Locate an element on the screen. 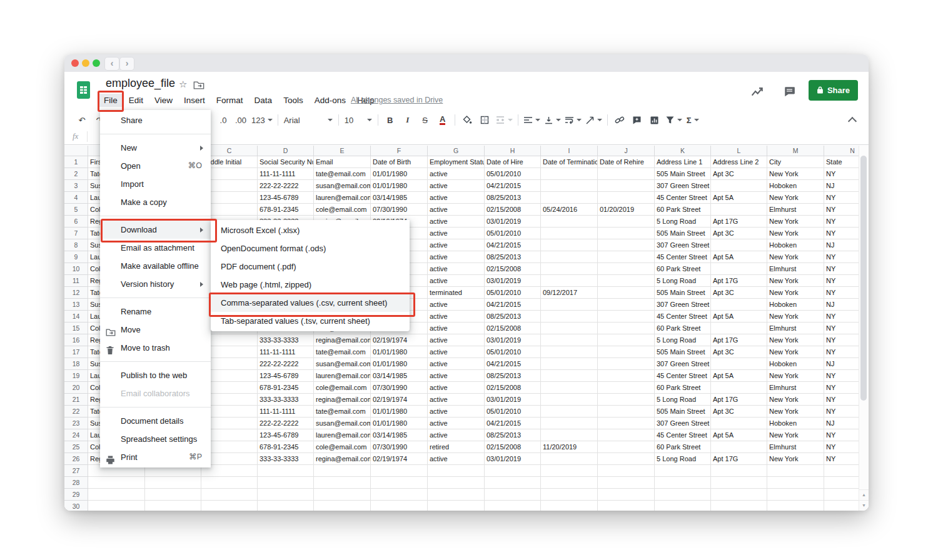 Image resolution: width=938 pixels, height=560 pixels. cell-e28 is located at coordinates (343, 482).